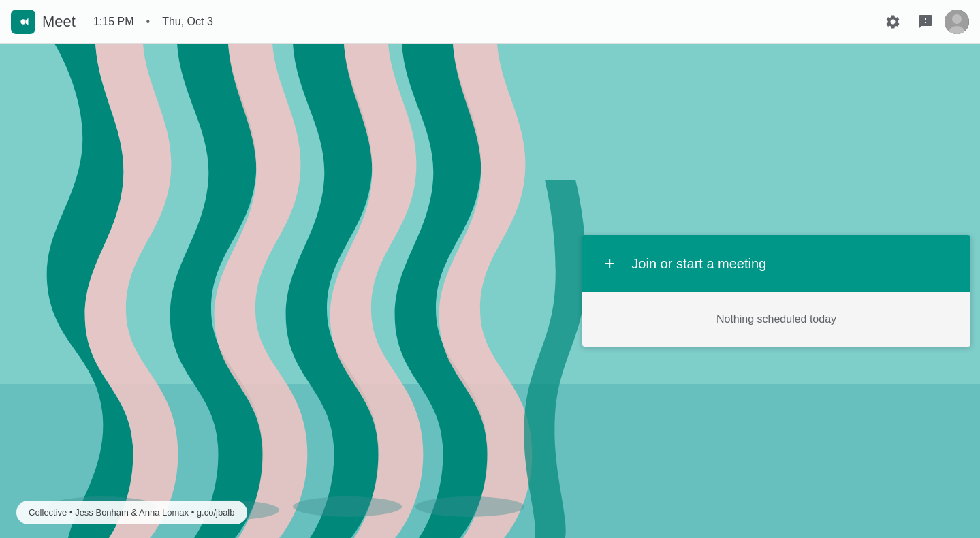 The height and width of the screenshot is (538, 980). Describe the element at coordinates (957, 22) in the screenshot. I see `user-avatar` at that location.